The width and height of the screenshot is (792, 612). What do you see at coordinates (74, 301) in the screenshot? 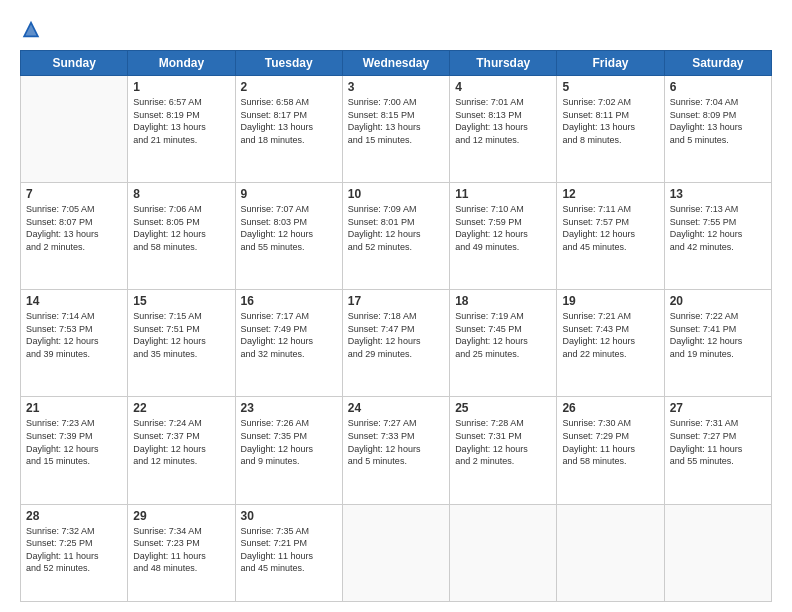
I see `day-number: 14` at bounding box center [74, 301].